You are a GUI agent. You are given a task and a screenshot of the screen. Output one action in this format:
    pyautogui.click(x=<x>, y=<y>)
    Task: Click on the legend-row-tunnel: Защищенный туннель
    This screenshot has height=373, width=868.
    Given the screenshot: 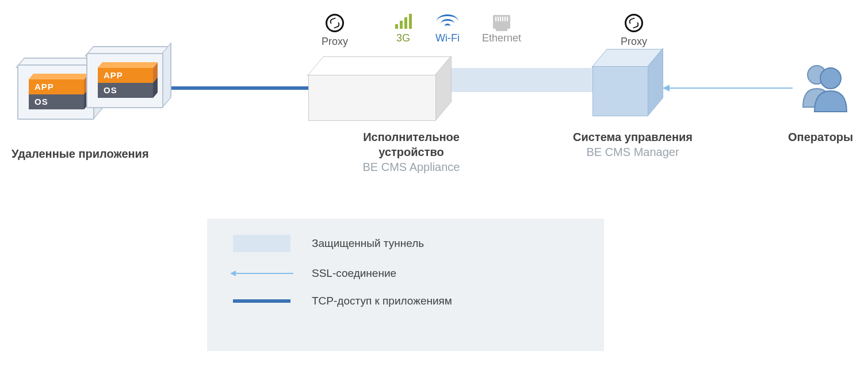 What is the action you would take?
    pyautogui.click(x=406, y=243)
    